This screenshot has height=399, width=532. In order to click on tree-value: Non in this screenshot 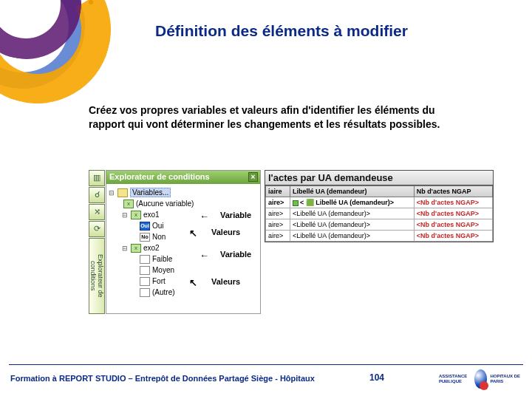, I will do `click(159, 236)`.